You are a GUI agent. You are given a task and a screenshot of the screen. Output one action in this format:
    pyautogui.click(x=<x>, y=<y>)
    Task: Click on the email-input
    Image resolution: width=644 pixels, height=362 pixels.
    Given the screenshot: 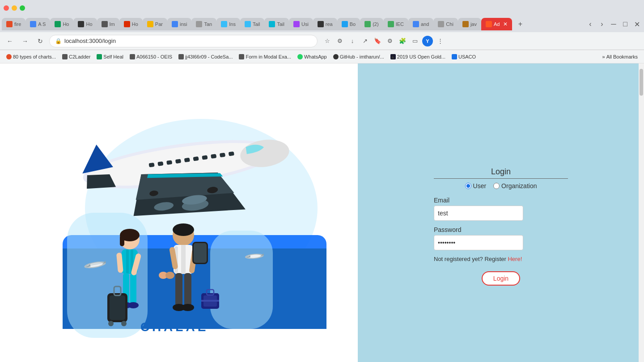 What is the action you would take?
    pyautogui.click(x=479, y=213)
    